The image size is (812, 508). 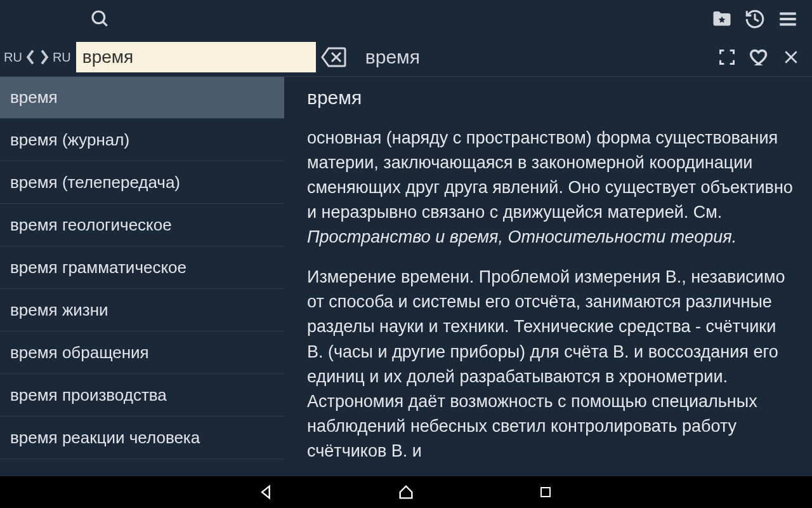 What do you see at coordinates (542, 57) in the screenshot?
I see `headword-title: время` at bounding box center [542, 57].